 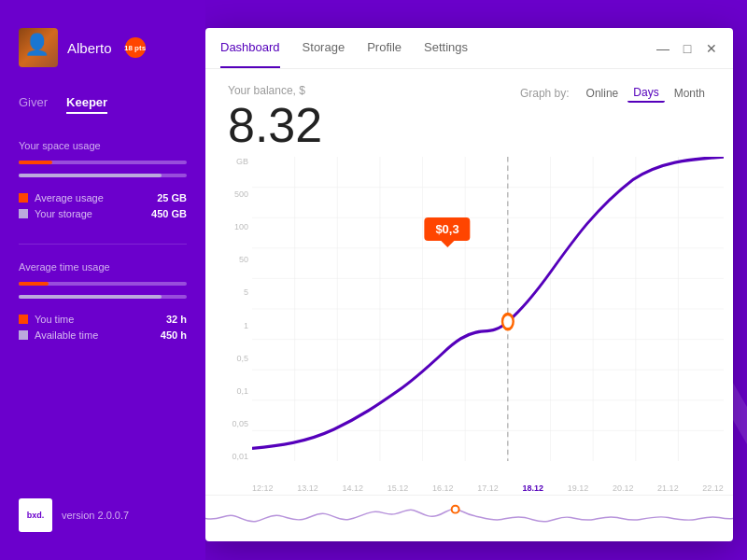 I want to click on nav-tabs: Dashboard Storage Profile Settings, so click(x=344, y=49).